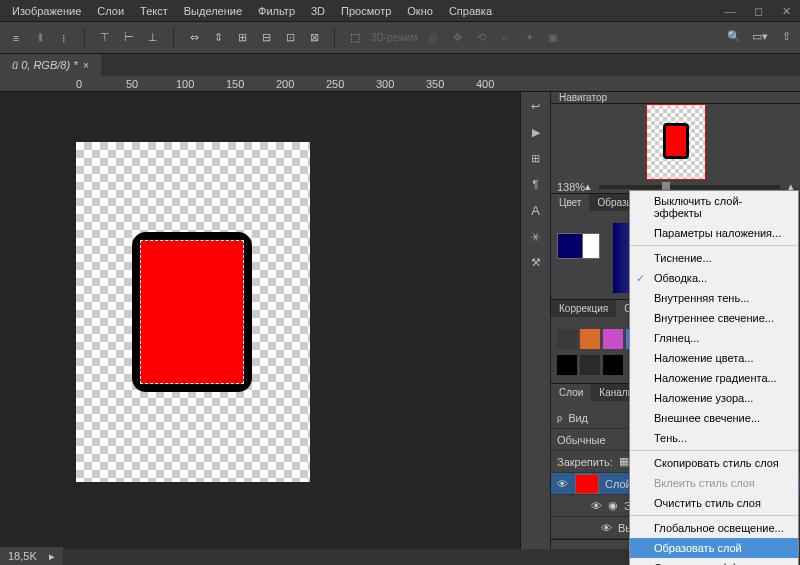  What do you see at coordinates (714, 378) in the screenshot?
I see `layer-style-context-menu: Выключить слой-эффектыПараметры наложени…` at bounding box center [714, 378].